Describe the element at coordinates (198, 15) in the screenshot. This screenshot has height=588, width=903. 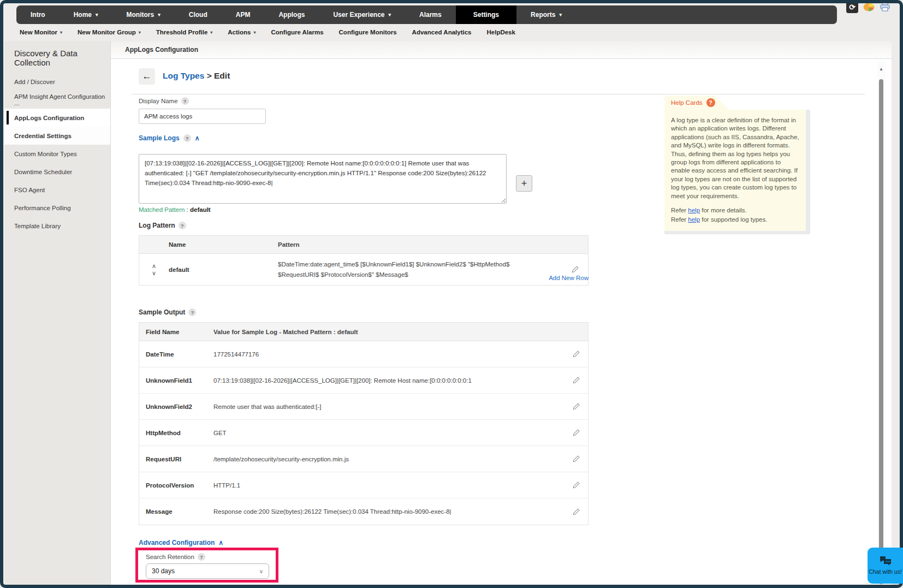
I see `nav-cloud: Cloud` at that location.